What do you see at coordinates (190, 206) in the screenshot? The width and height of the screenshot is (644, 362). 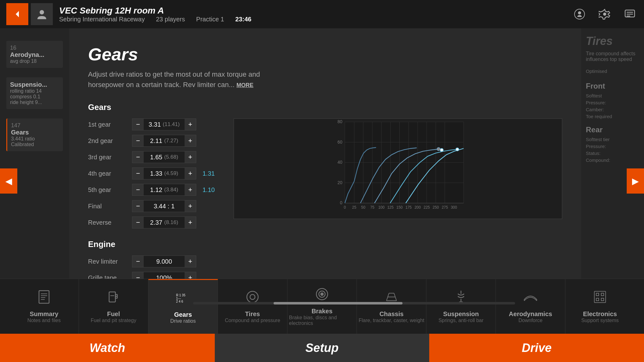 I see `gear-increment-final: +` at bounding box center [190, 206].